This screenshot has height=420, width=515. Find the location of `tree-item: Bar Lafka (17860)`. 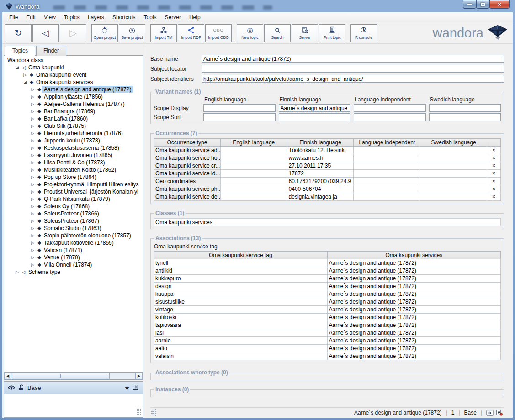

tree-item: Bar Lafka (17860) is located at coordinates (73, 119).